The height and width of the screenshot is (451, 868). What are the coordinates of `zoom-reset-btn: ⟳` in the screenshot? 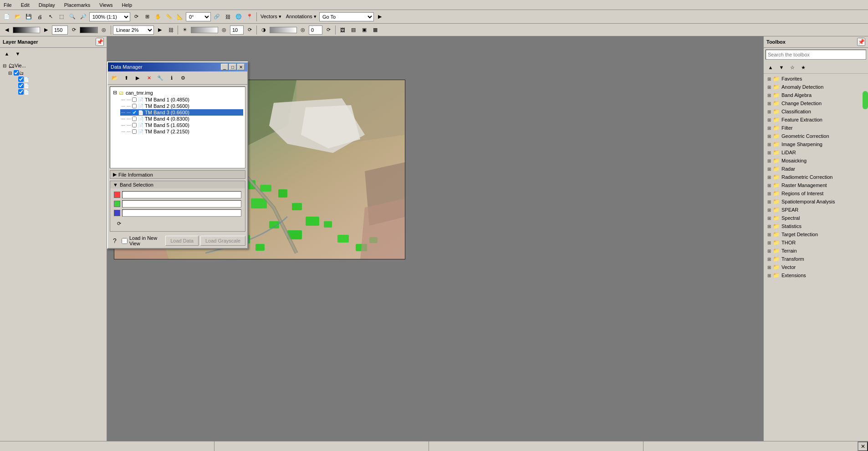 It's located at (136, 17).